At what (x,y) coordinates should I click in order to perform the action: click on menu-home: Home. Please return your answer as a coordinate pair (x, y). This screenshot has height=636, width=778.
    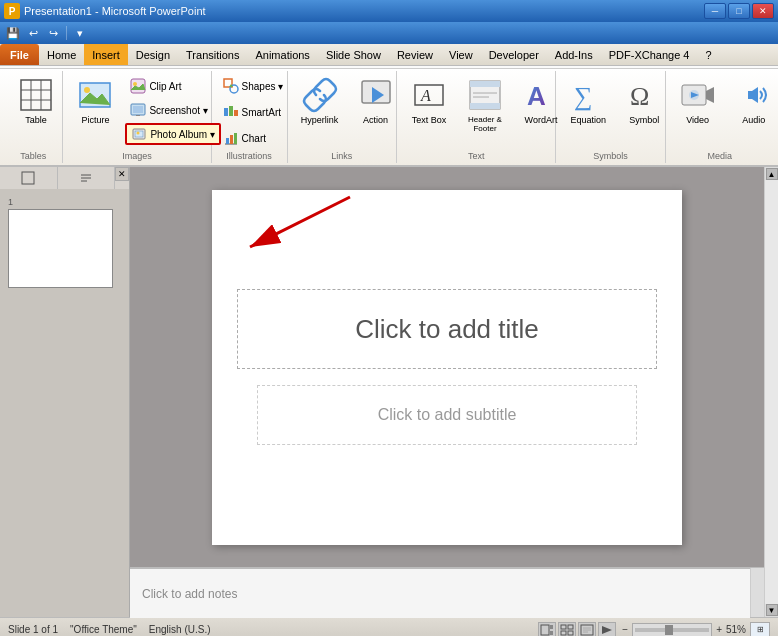
    Looking at the image, I should click on (62, 54).